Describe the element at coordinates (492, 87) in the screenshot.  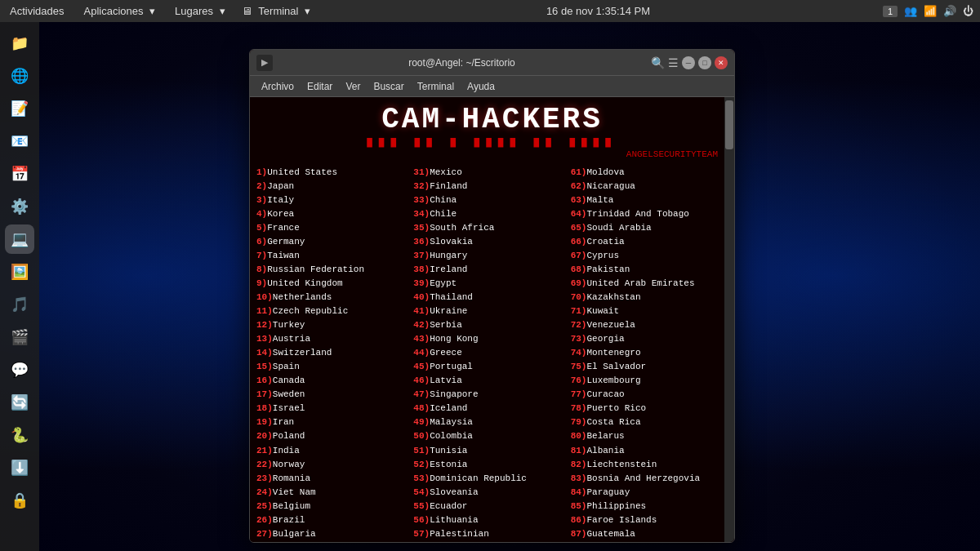
I see `terminal-menubar: Archivo Editar Ver Buscar Terminal Ayuda` at that location.